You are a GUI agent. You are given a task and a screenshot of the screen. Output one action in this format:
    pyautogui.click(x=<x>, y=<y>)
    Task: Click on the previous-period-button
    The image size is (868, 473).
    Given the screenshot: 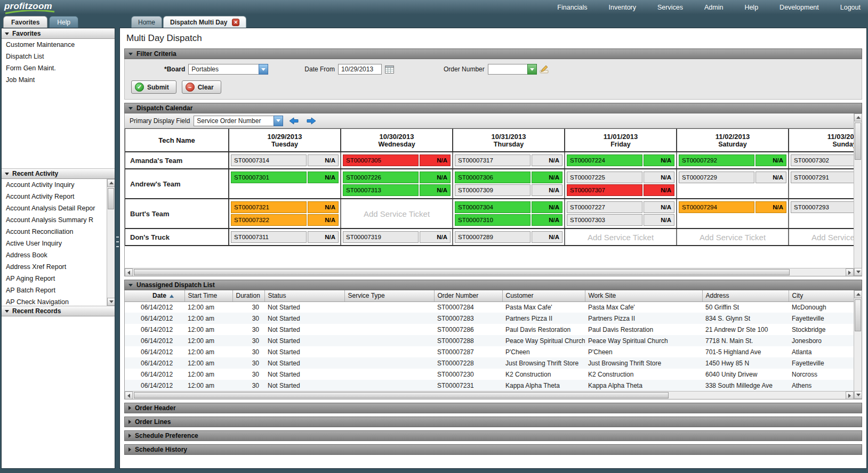 What is the action you would take?
    pyautogui.click(x=294, y=121)
    